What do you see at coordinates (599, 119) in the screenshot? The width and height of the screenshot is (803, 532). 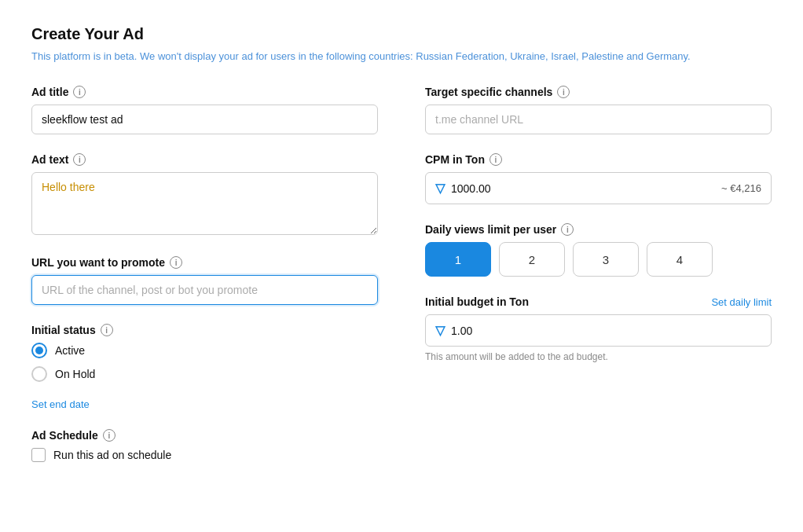 I see `target-channels-input` at bounding box center [599, 119].